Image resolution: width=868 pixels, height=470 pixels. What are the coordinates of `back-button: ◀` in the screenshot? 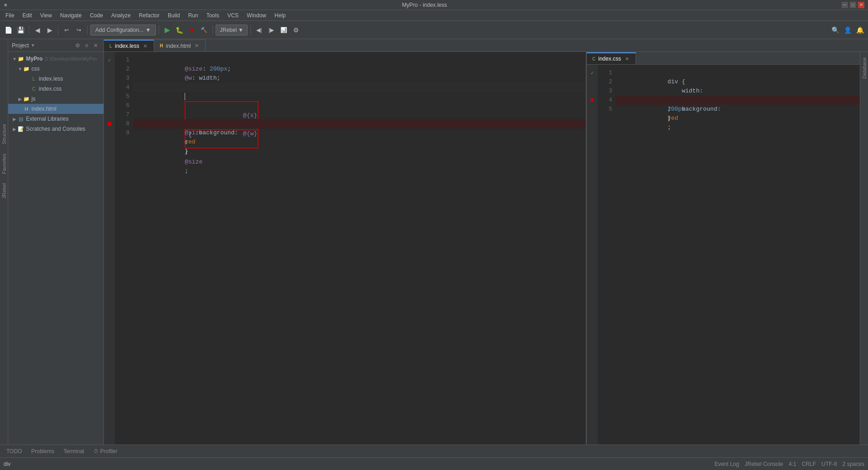 It's located at (37, 30).